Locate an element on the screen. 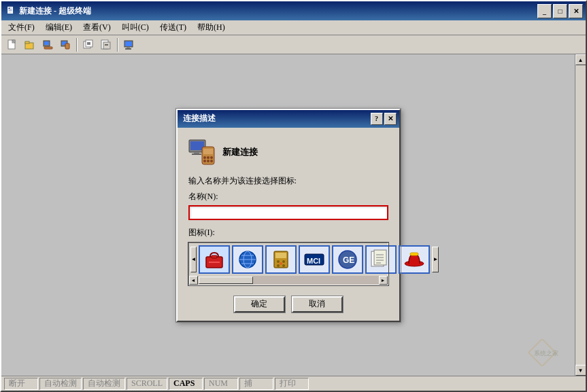  icon-item-4: GE is located at coordinates (348, 260).